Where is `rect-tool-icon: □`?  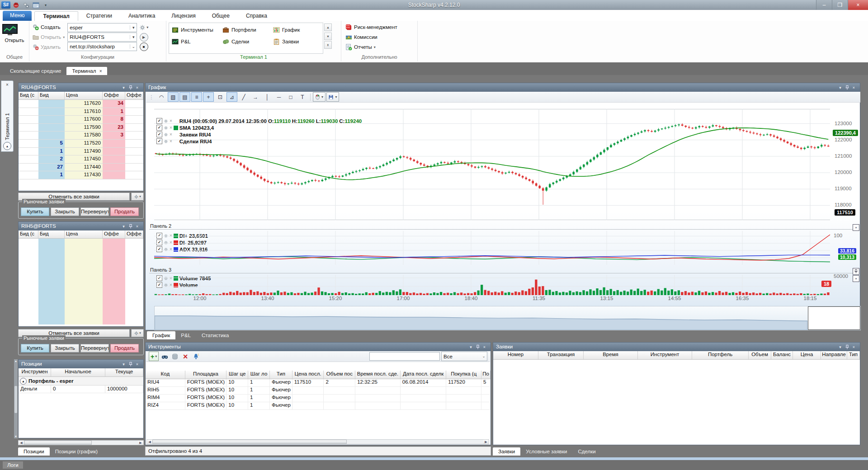 rect-tool-icon: □ is located at coordinates (291, 97).